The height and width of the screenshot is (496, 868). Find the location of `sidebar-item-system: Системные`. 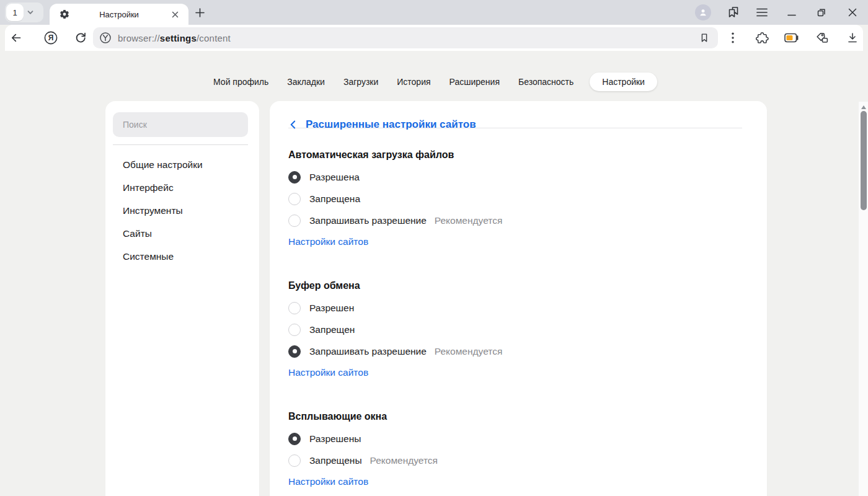

sidebar-item-system: Системные is located at coordinates (191, 257).